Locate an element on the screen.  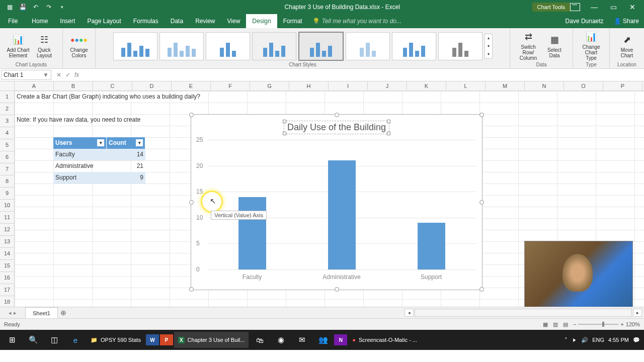
cancel-formula-icon: ✕ is located at coordinates (59, 75).